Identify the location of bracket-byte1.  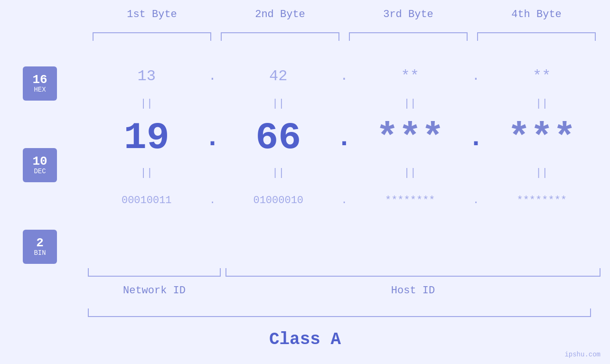
(152, 37).